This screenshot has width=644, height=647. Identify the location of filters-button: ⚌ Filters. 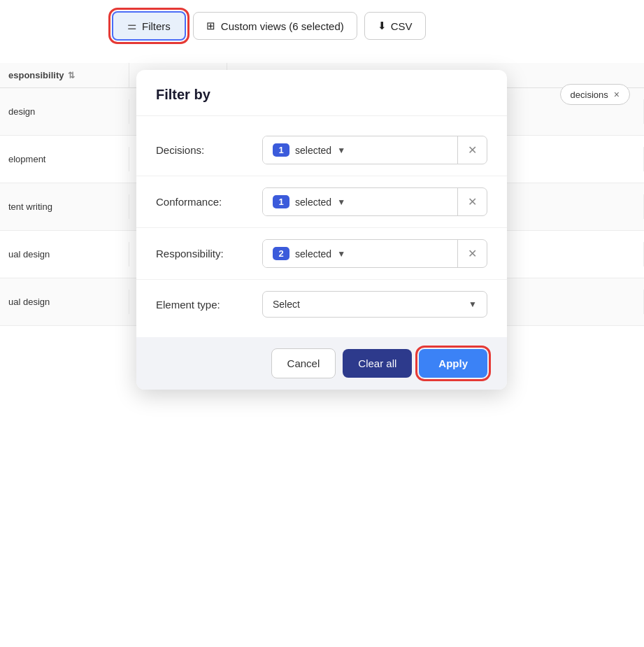
(149, 26).